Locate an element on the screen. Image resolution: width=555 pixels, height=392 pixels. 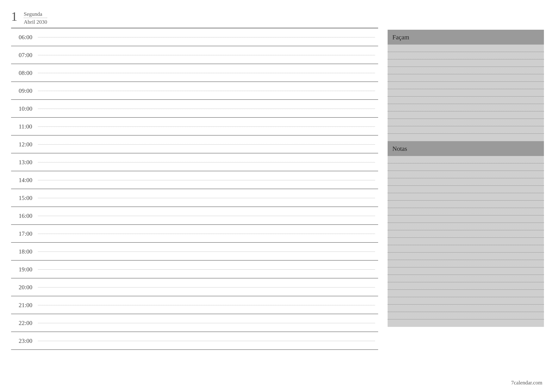
hour-label: 21:00 is located at coordinates (25, 305).